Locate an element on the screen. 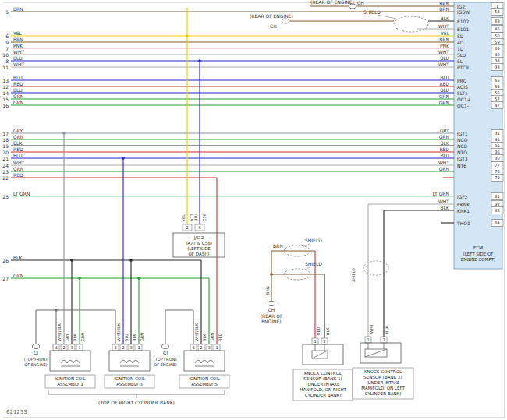 The height and width of the screenshot is (420, 507). ecm-pin-number: 83 is located at coordinates (497, 210).